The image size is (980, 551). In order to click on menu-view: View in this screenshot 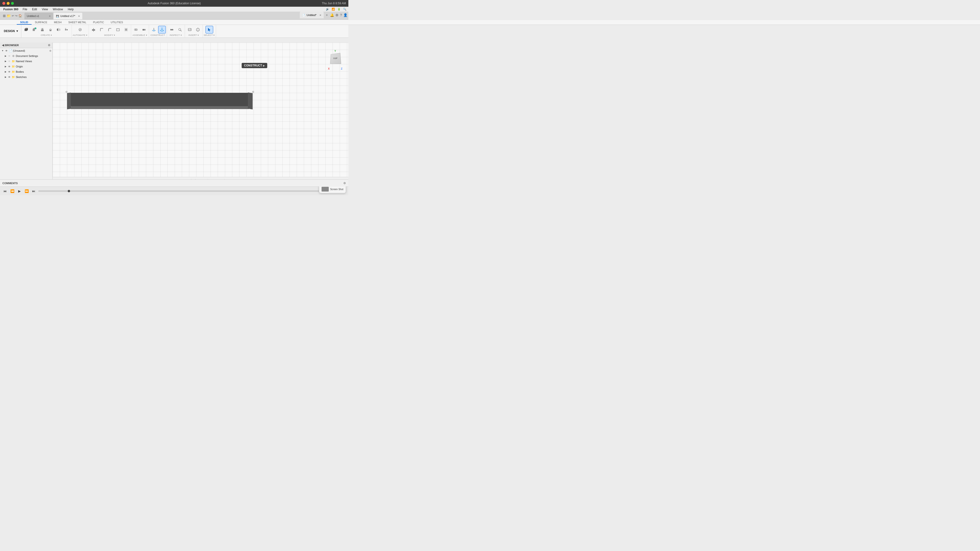, I will do `click(45, 9)`.